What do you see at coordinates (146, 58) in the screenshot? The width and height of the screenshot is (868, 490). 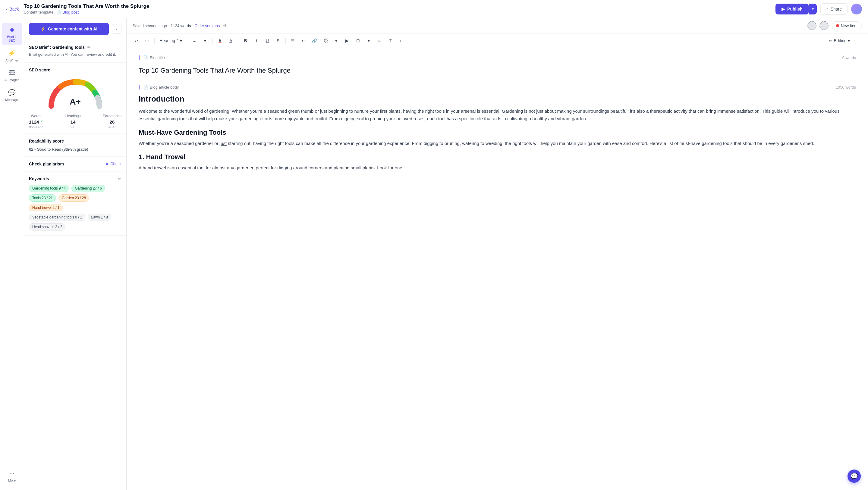 I see `doc-icon: 📄` at bounding box center [146, 58].